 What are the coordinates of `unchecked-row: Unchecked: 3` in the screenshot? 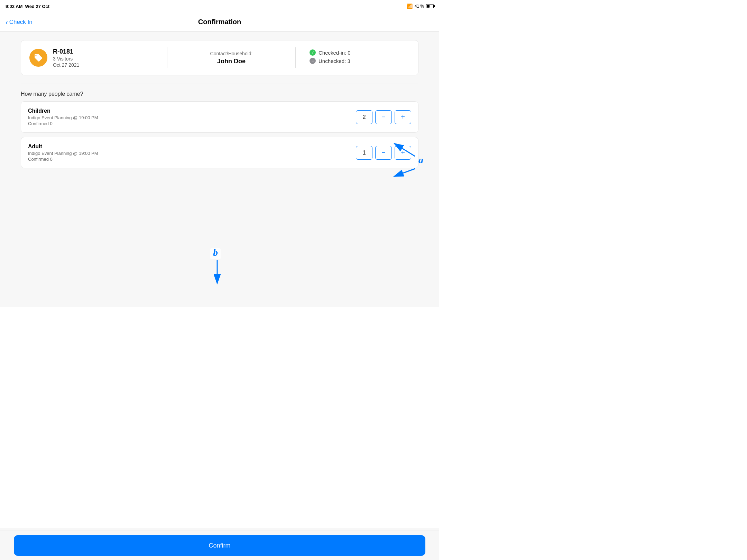 It's located at (360, 61).